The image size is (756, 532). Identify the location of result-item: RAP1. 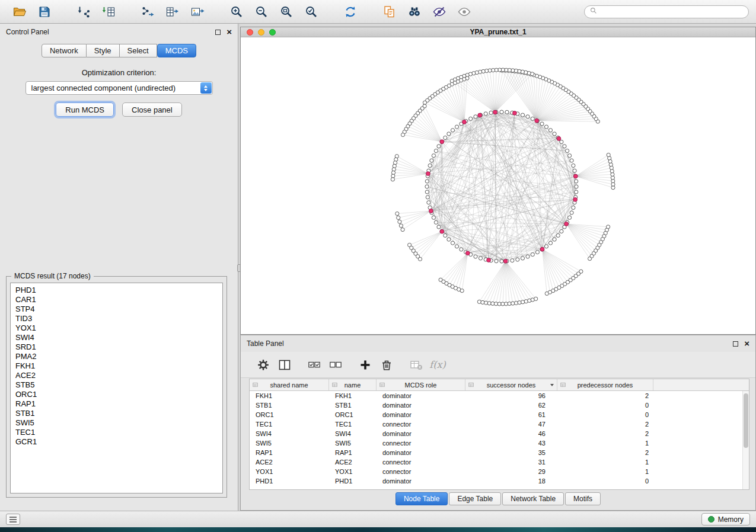
(116, 404).